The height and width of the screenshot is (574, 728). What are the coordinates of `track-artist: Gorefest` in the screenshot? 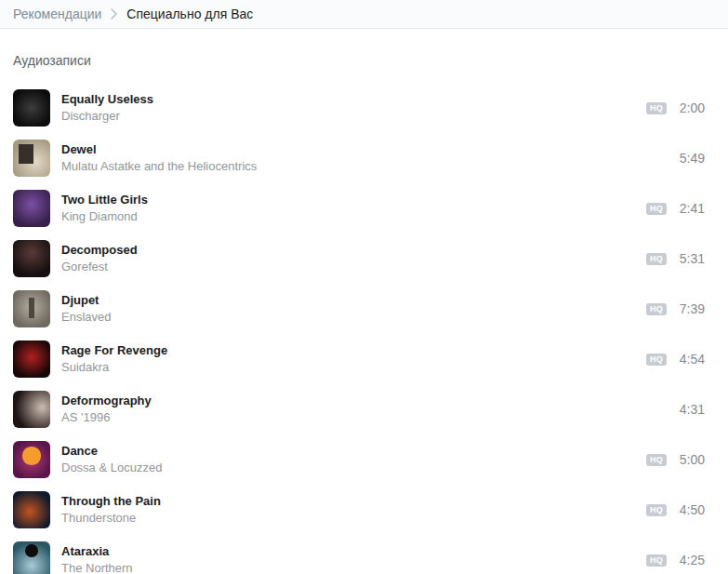 It's located at (99, 266).